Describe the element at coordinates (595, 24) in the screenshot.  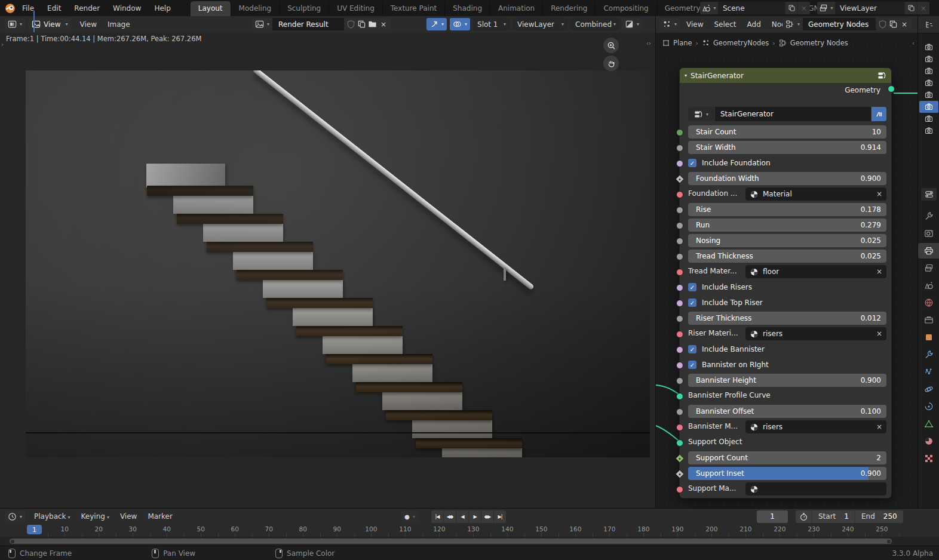
I see `render-pass-dropdown: Combined▾` at that location.